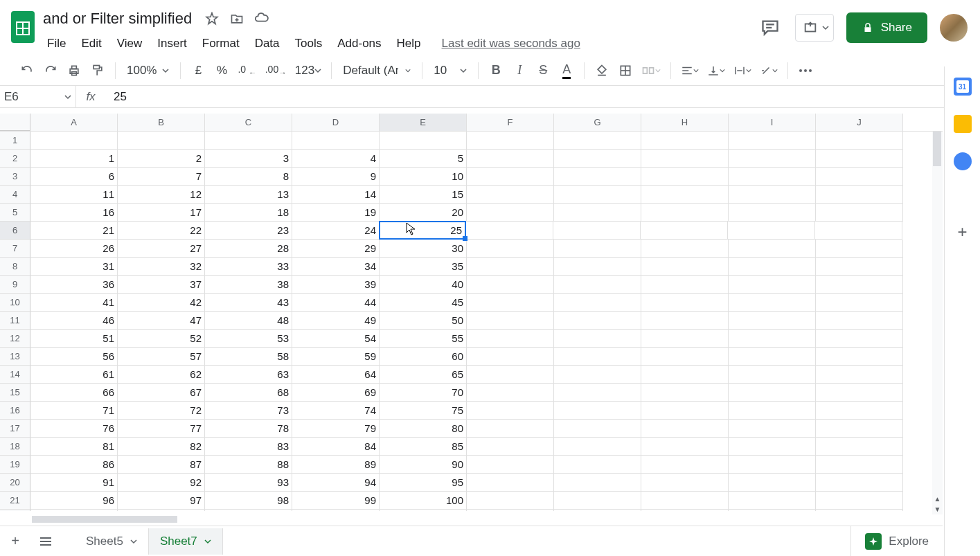 The height and width of the screenshot is (556, 980). Describe the element at coordinates (15, 122) in the screenshot. I see `select-all-corner` at that location.